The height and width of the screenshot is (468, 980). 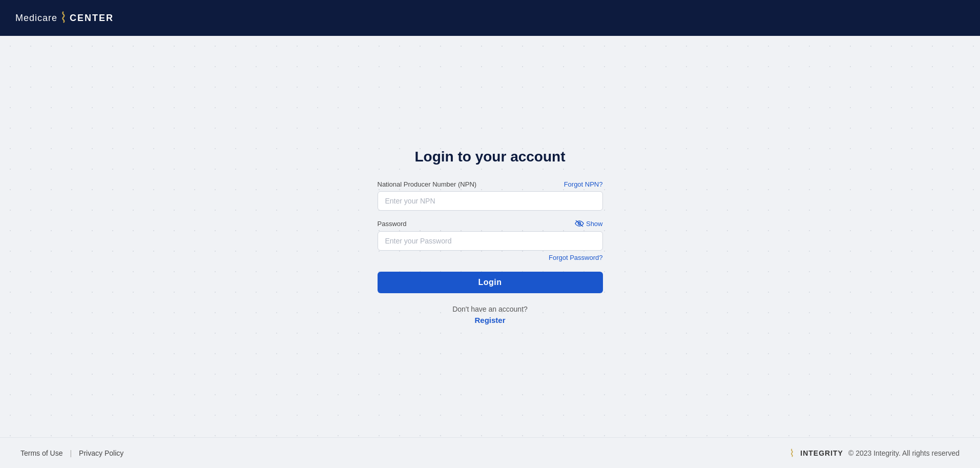 I want to click on login-card: Login to your account National Producer …, so click(x=490, y=237).